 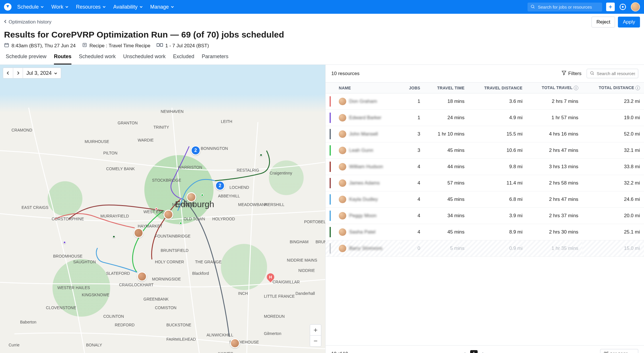 I want to click on resource-search-input, so click(x=616, y=73).